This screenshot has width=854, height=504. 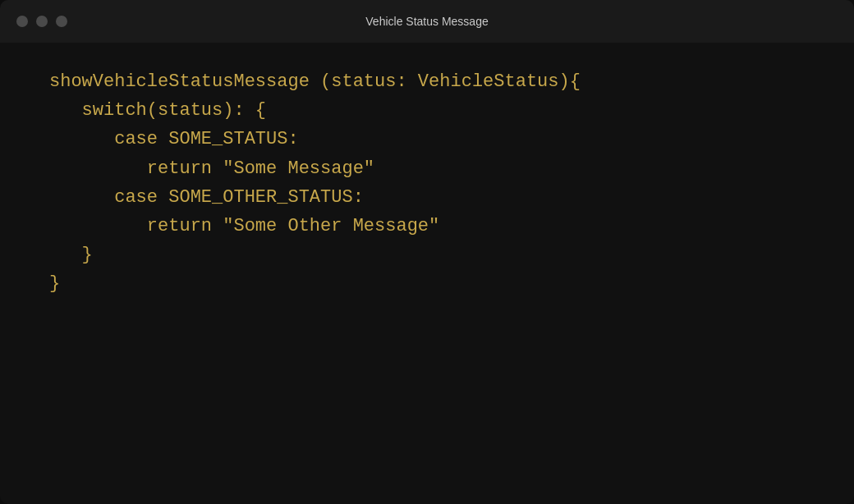 I want to click on code-line: case SOME_OTHER_STATUS:, so click(x=427, y=197).